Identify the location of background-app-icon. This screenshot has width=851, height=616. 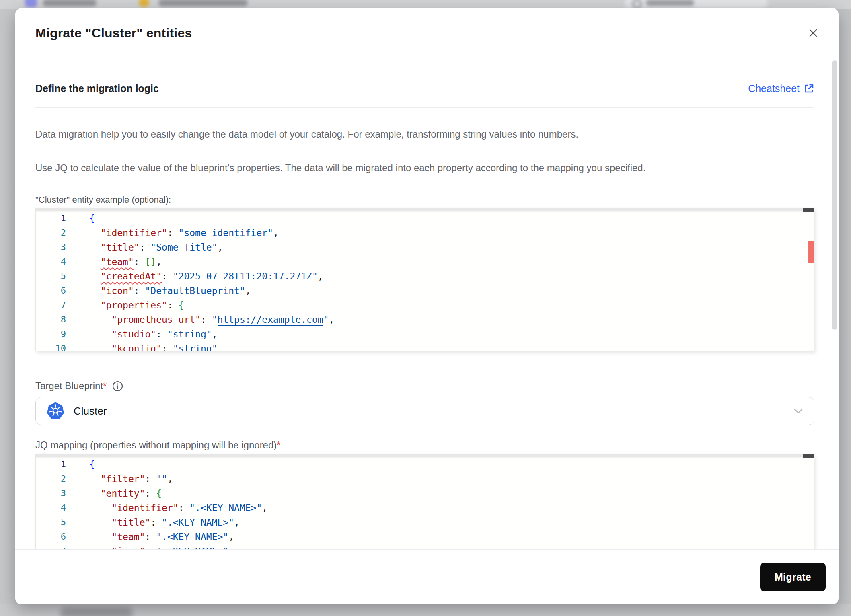
(31, 4).